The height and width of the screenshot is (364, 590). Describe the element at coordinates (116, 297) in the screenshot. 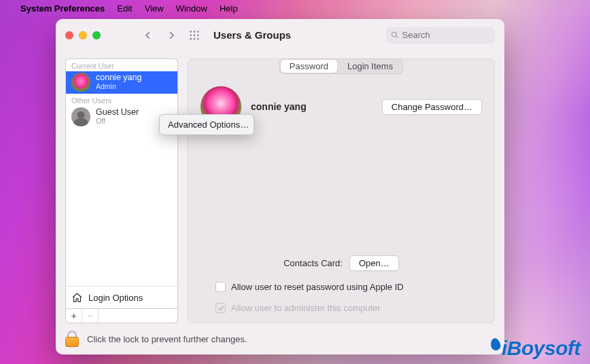

I see `login-options-label: Login Options` at that location.